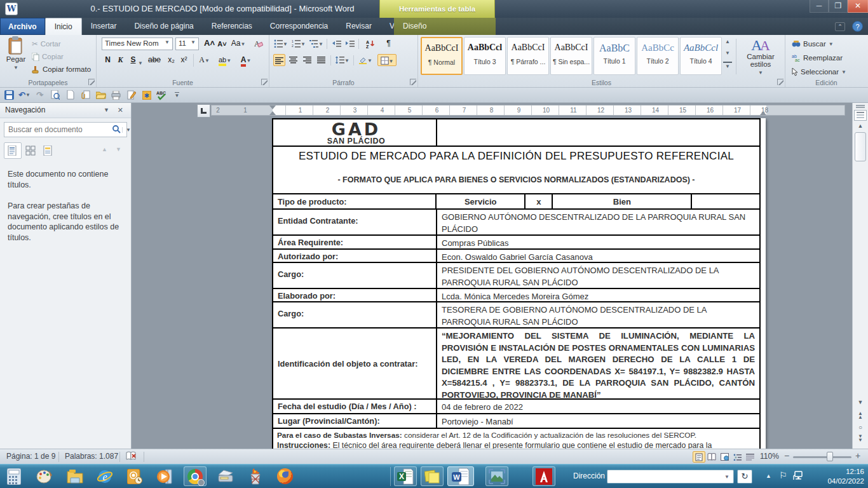  What do you see at coordinates (432, 477) in the screenshot?
I see `taskbar-sticky-notes-button` at bounding box center [432, 477].